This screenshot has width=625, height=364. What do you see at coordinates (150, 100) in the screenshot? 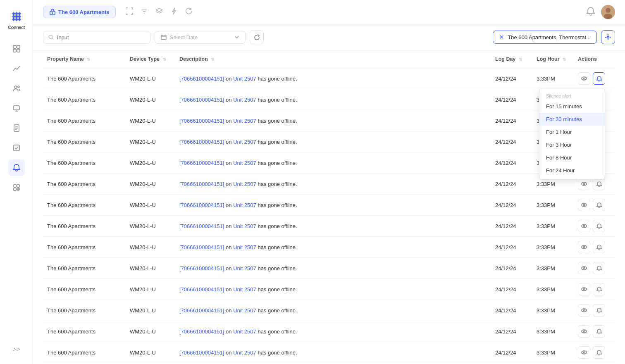
I see `cell-device-type: WM20-L-U` at bounding box center [150, 100].